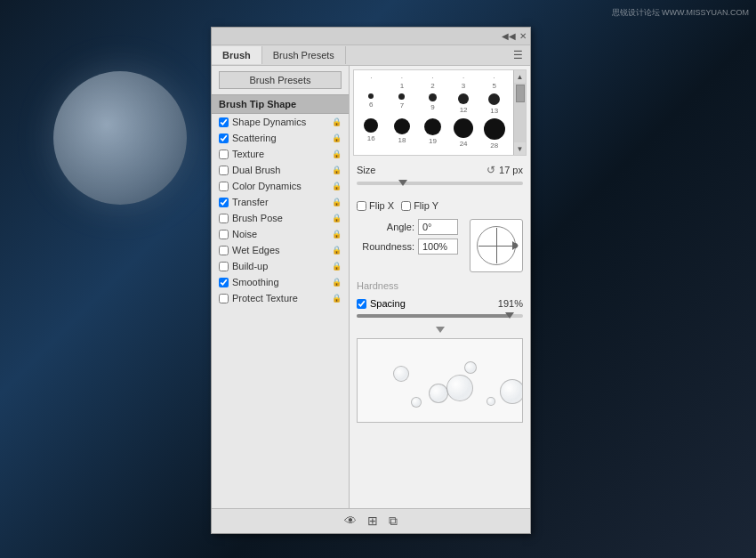 This screenshot has width=756, height=558. Describe the element at coordinates (224, 235) in the screenshot. I see `checkbox-noise` at that location.